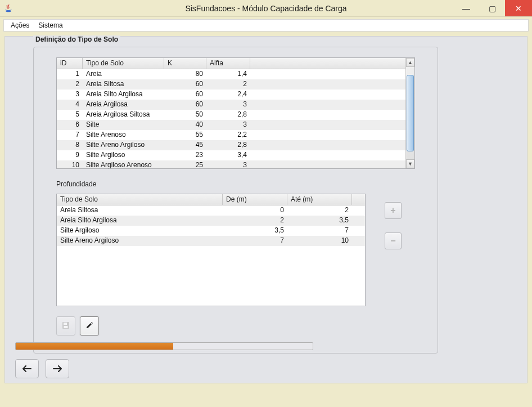 Image resolution: width=532 pixels, height=407 pixels. I want to click on cell-id: 9, so click(70, 155).